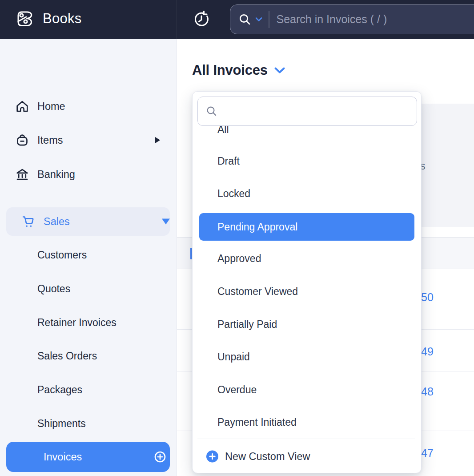 This screenshot has height=476, width=474. What do you see at coordinates (239, 258) in the screenshot?
I see `view-option-approved: Approved` at bounding box center [239, 258].